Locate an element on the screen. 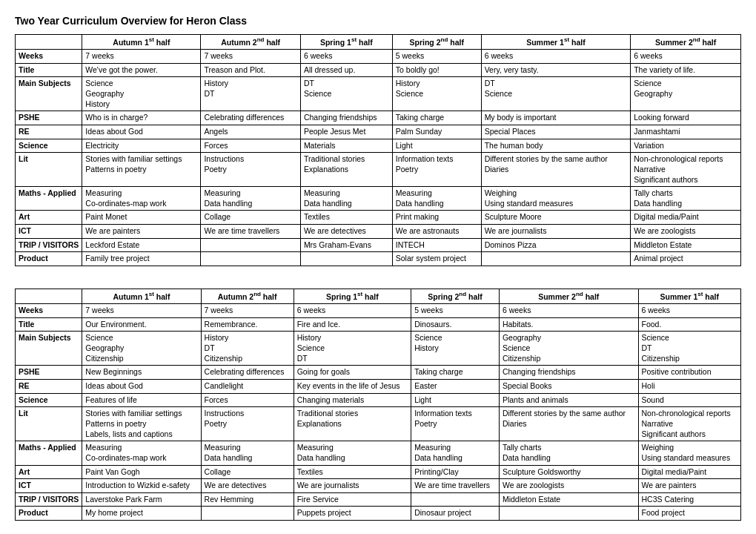 The image size is (756, 534). table-cell: Habitats. is located at coordinates (568, 325).